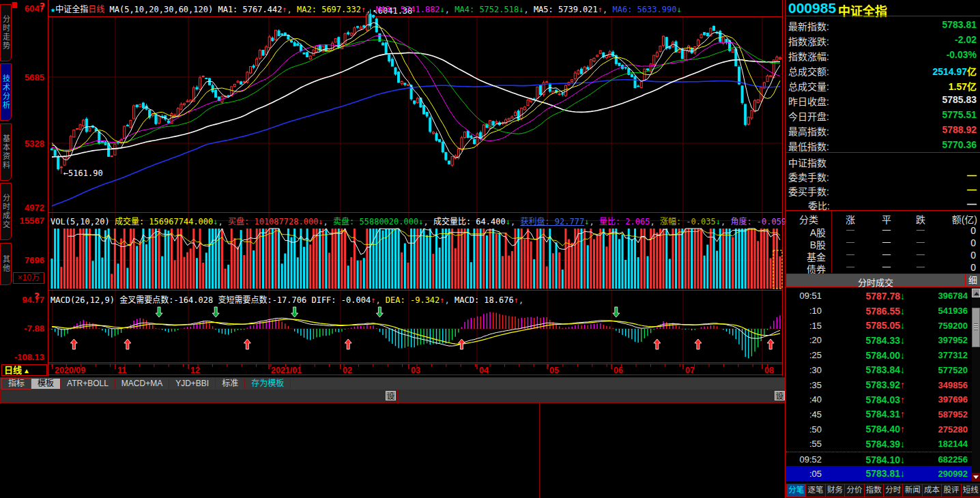 Image resolution: width=980 pixels, height=498 pixels. What do you see at coordinates (879, 460) in the screenshot?
I see `tick-row: 09:525784.10↓682256` at bounding box center [879, 460].